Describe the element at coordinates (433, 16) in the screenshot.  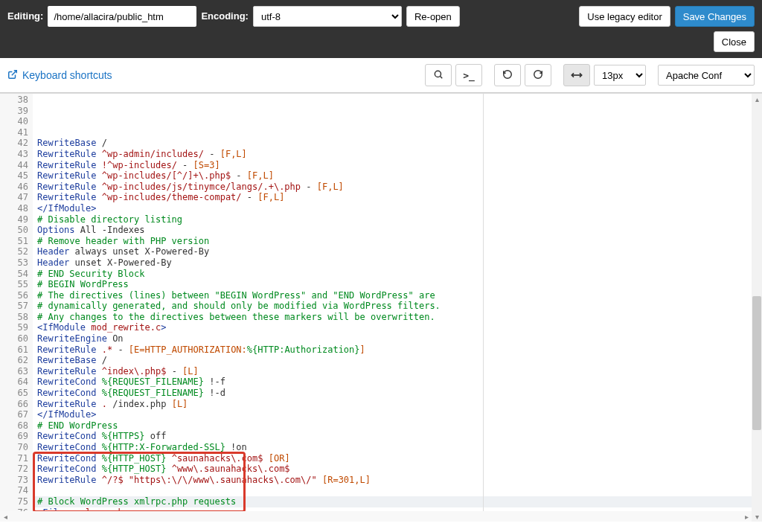
I see `reopen-button: Re-open` at that location.